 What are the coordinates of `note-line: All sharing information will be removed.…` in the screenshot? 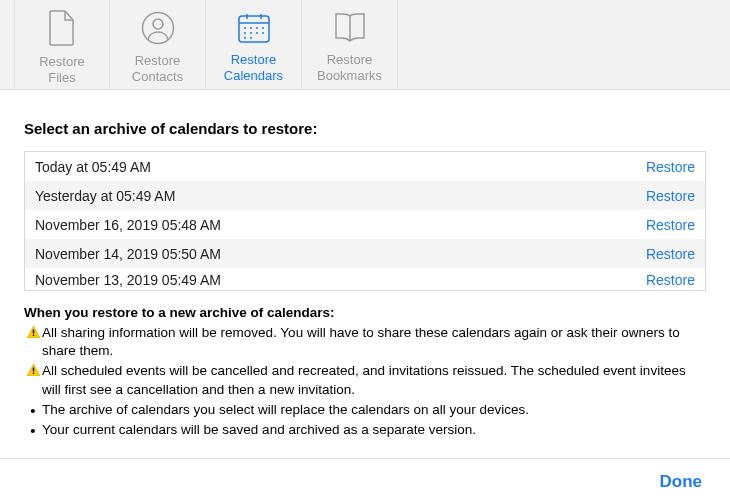 It's located at (365, 342).